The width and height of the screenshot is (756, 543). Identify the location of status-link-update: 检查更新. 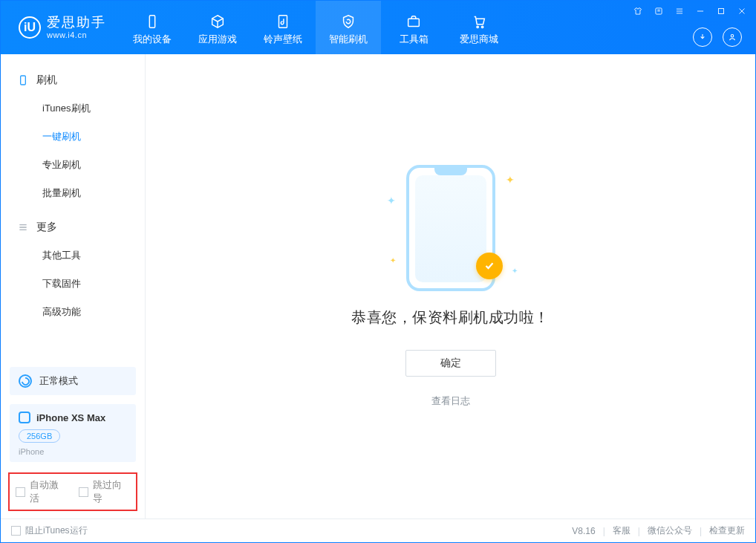
(727, 530).